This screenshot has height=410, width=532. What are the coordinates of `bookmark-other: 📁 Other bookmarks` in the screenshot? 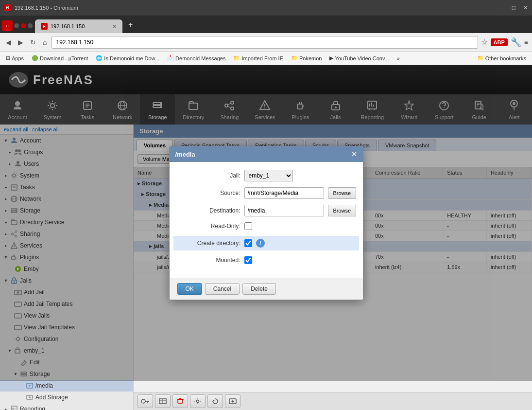 It's located at (501, 58).